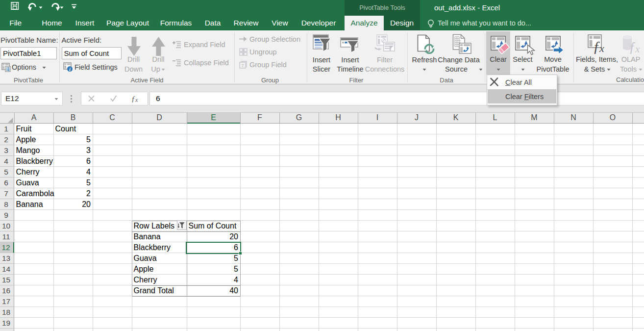 The image size is (644, 331). Describe the element at coordinates (70, 70) in the screenshot. I see `svg-text: i` at that location.